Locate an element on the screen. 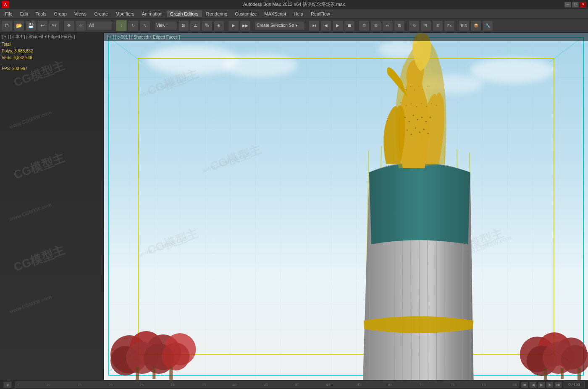 This screenshot has height=389, width=588. maximize-button: □ is located at coordinates (575, 5).